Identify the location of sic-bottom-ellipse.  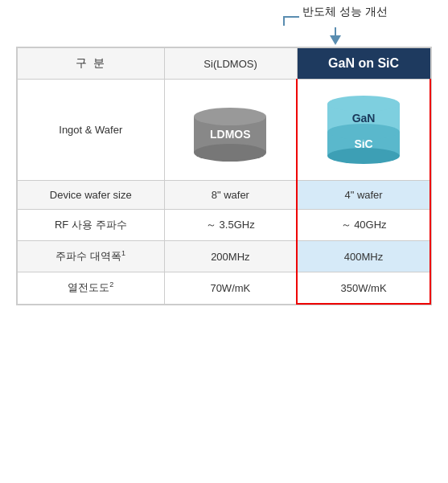
(364, 156).